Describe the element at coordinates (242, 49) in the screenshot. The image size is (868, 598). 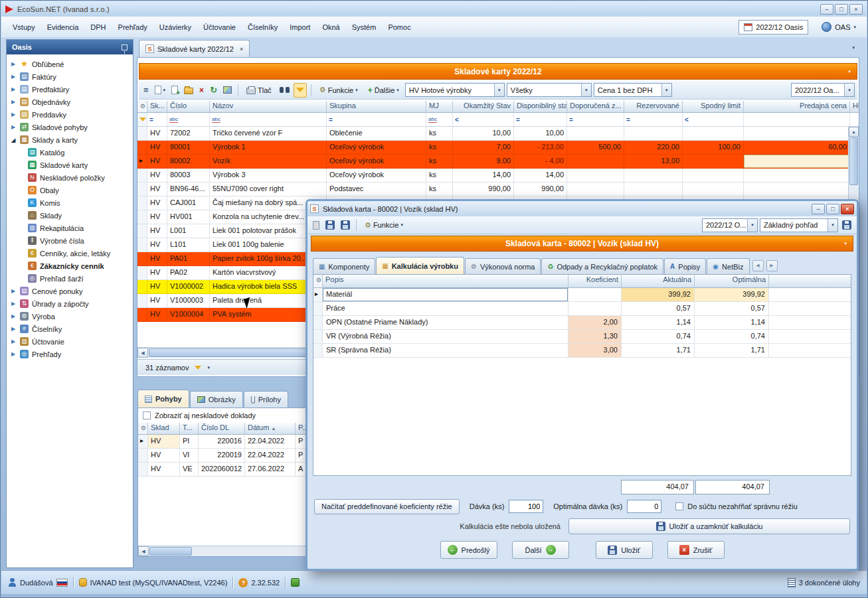
I see `close-tab-icon: ×` at that location.